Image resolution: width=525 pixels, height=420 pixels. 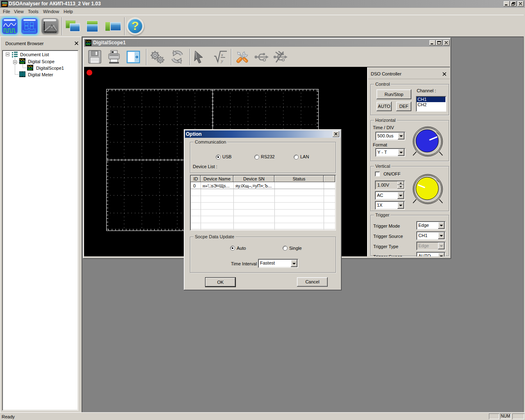 What do you see at coordinates (222, 61) in the screenshot?
I see `svg-text: y` at bounding box center [222, 61].